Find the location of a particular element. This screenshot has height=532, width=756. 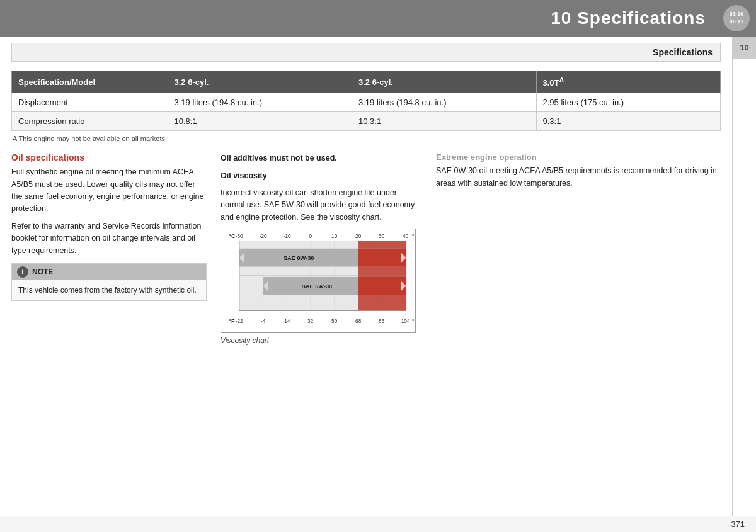

svg-text: -10 is located at coordinates (287, 237).